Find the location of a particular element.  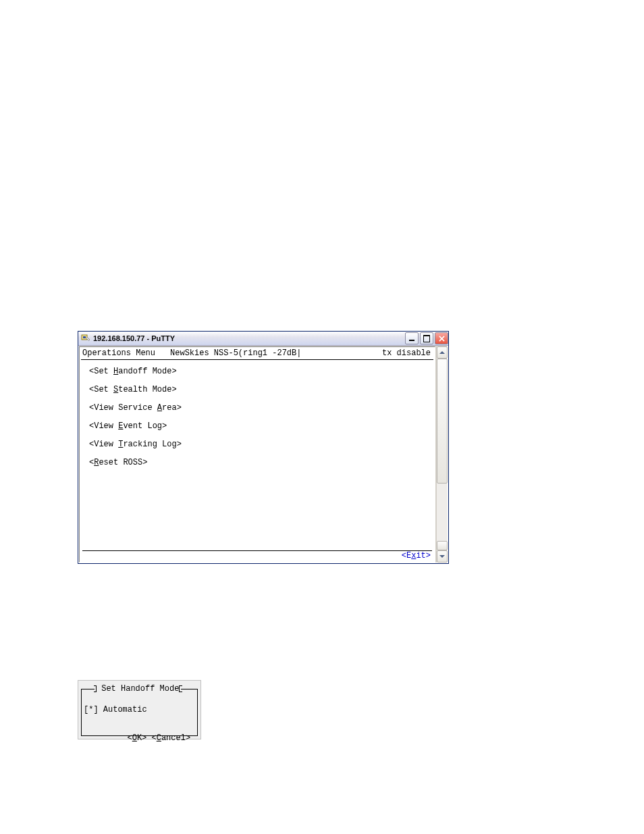

menu-reset-ross: <Reset ROSS> is located at coordinates (261, 463).